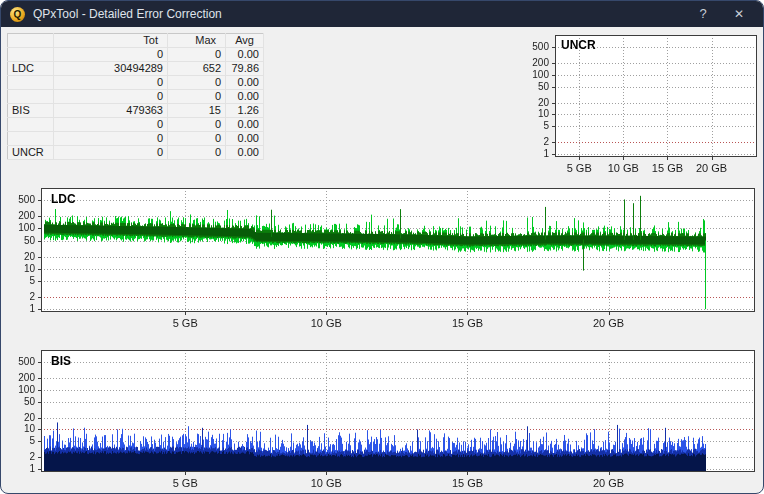  What do you see at coordinates (111, 69) in the screenshot?
I see `stats-cell-tot: 30494289` at bounding box center [111, 69].